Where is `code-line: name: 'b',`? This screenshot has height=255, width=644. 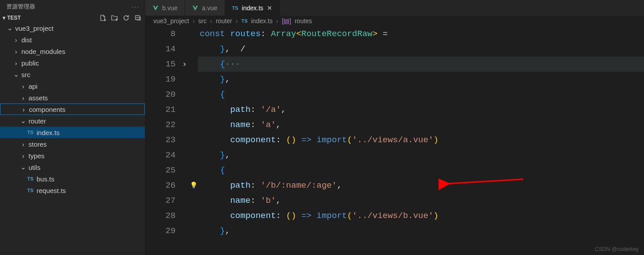
code-line: name: 'b', is located at coordinates (421, 201).